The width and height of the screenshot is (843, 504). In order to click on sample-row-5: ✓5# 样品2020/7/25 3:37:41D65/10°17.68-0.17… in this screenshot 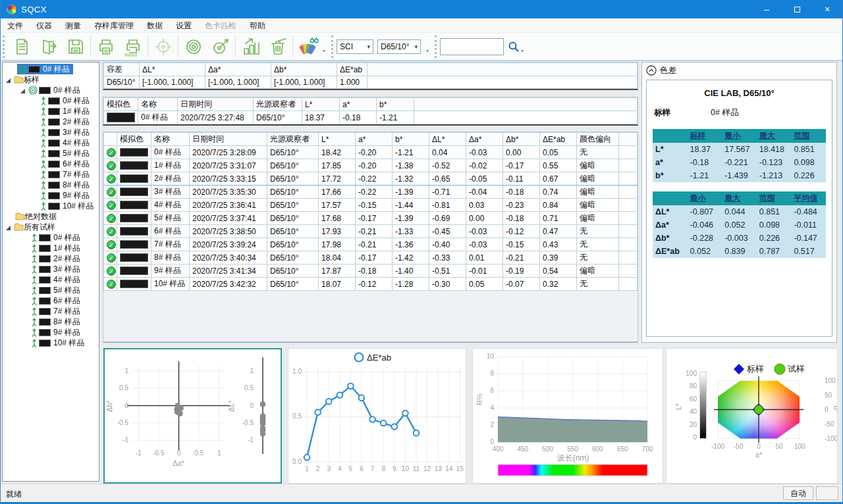, I will do `click(371, 218)`.